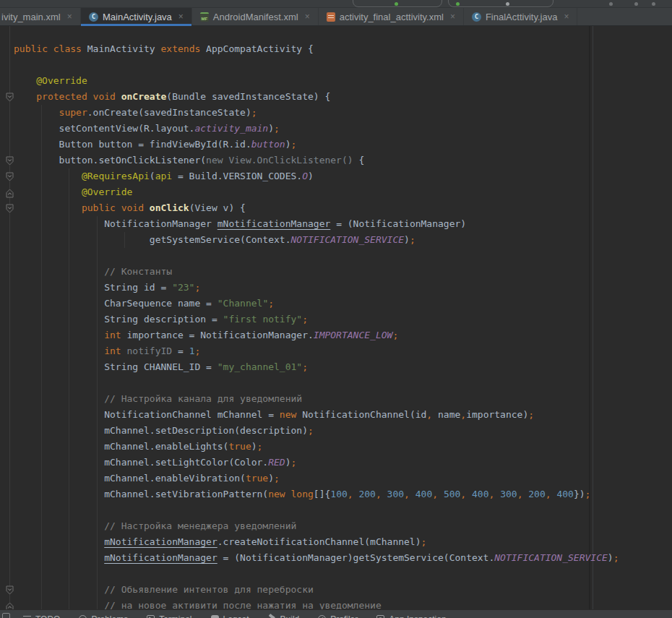 The image size is (672, 618). Describe the element at coordinates (336, 129) in the screenshot. I see `code-line: setContentView(R.layout.activity_main);` at that location.